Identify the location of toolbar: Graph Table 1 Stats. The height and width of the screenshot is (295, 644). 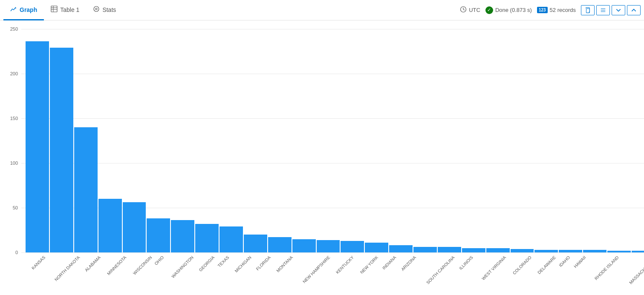
(322, 10).